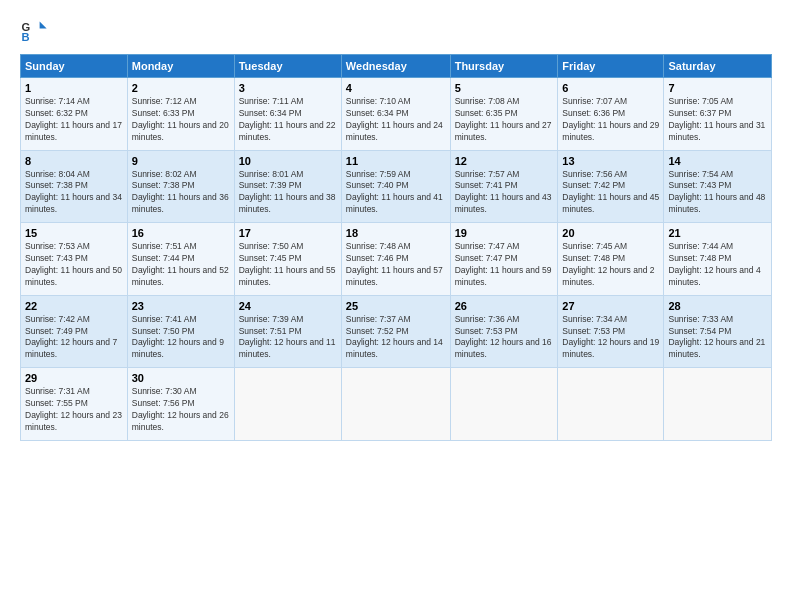  What do you see at coordinates (74, 66) in the screenshot?
I see `header-day-sunday: Sunday` at bounding box center [74, 66].